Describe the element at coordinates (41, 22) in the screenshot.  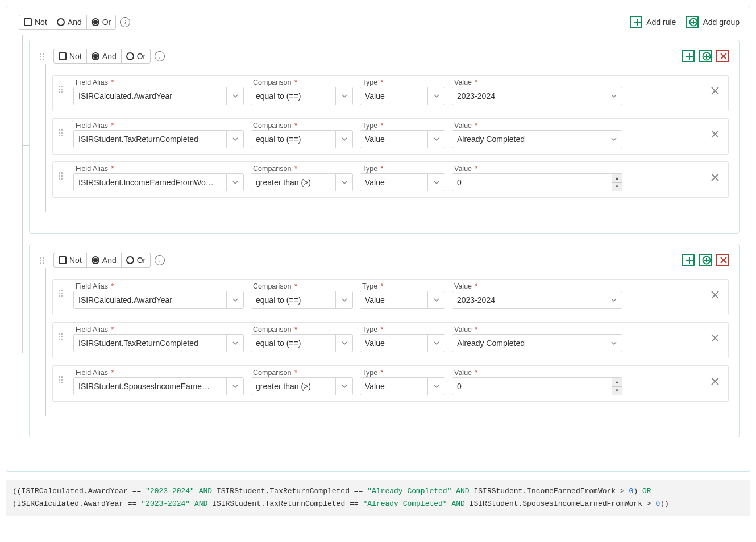
I see `not-label: Not` at that location.